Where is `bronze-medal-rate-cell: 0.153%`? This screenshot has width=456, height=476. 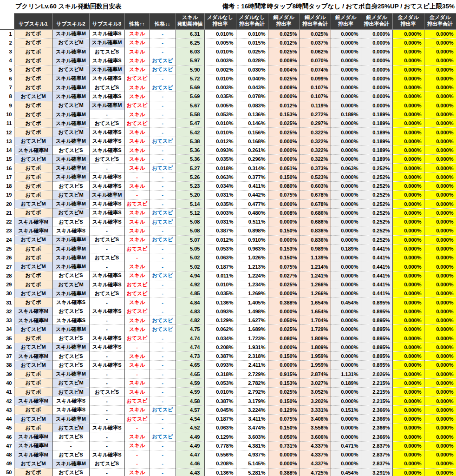 bronze-medal-rate-cell: 0.153% is located at coordinates (284, 248).